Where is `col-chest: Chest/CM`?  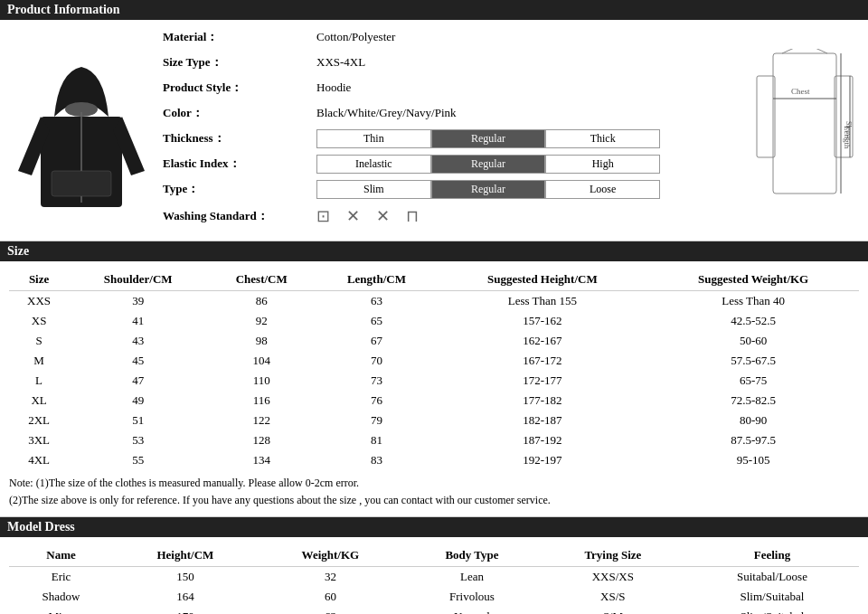 col-chest: Chest/CM is located at coordinates (261, 280).